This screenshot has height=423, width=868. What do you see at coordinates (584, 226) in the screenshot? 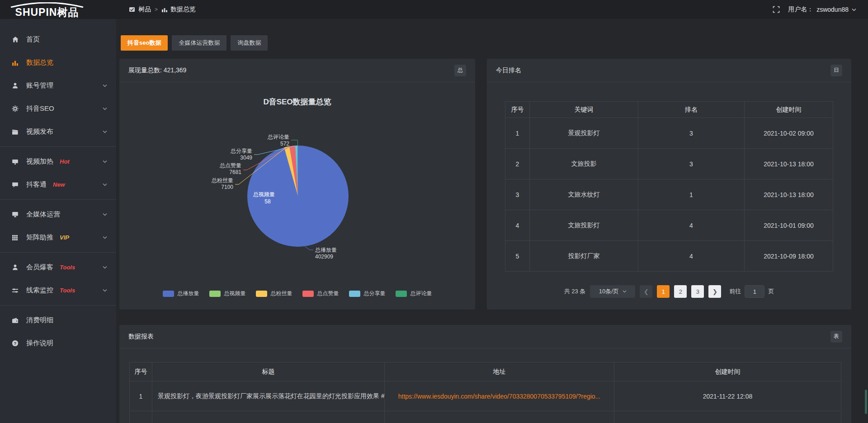
I see `cell-keyword: 文旅投影灯` at bounding box center [584, 226].